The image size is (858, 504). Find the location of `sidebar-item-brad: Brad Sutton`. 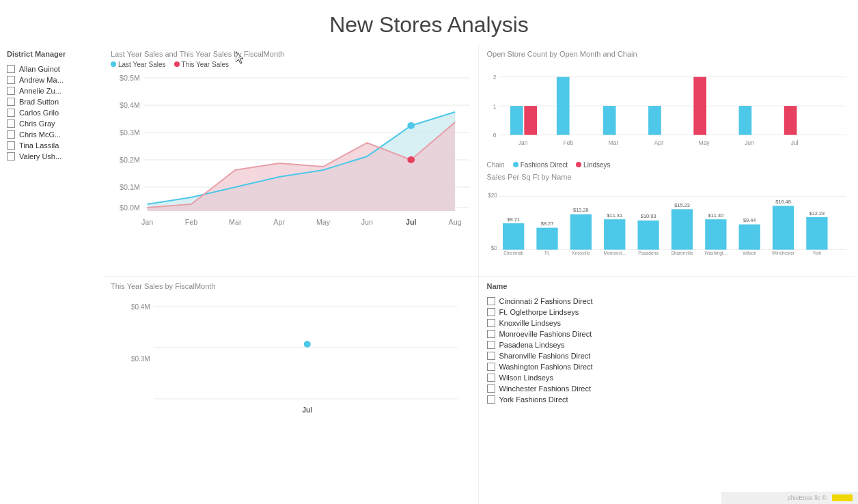

sidebar-item-brad: Brad Sutton is located at coordinates (49, 102).